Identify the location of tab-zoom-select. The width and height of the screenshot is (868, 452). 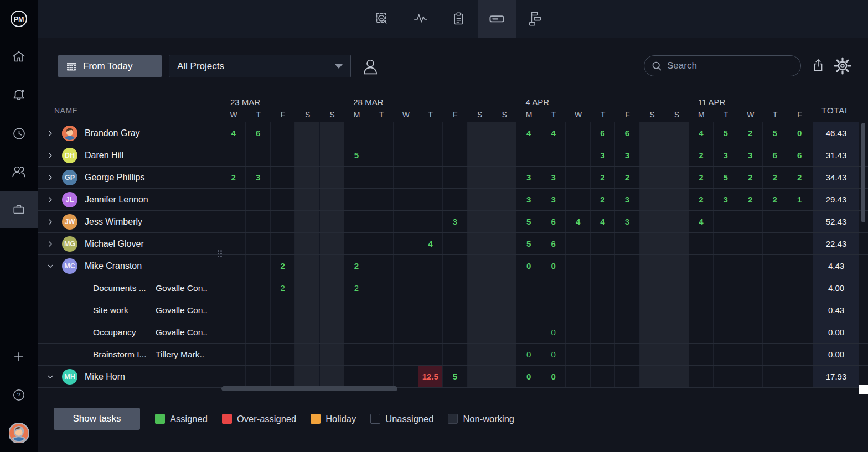
(382, 19).